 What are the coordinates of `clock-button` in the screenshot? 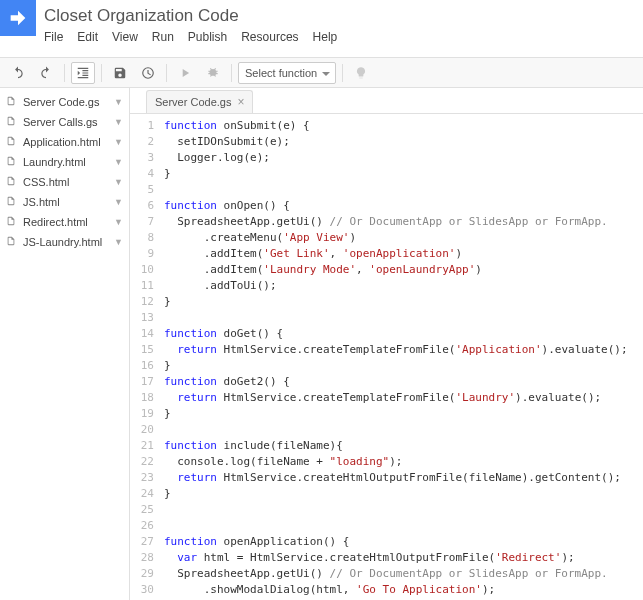 It's located at (148, 73).